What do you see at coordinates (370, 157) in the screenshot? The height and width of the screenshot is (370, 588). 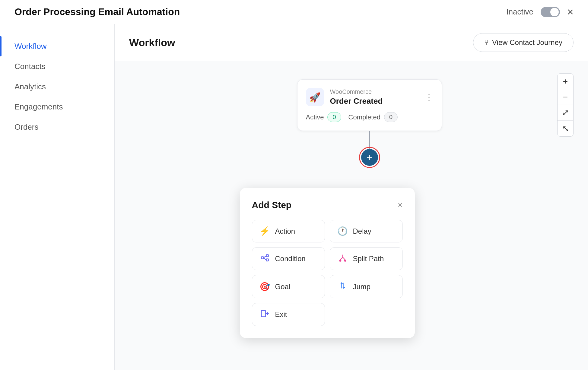 I see `add-step-button: +` at bounding box center [370, 157].